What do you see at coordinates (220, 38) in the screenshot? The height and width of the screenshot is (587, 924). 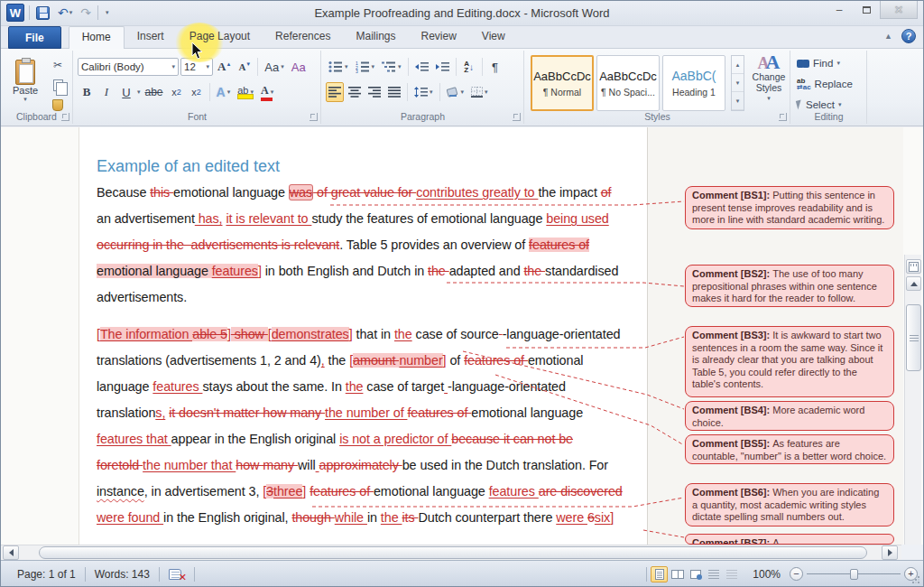 I see `tab-page-layout: Page Layout` at bounding box center [220, 38].